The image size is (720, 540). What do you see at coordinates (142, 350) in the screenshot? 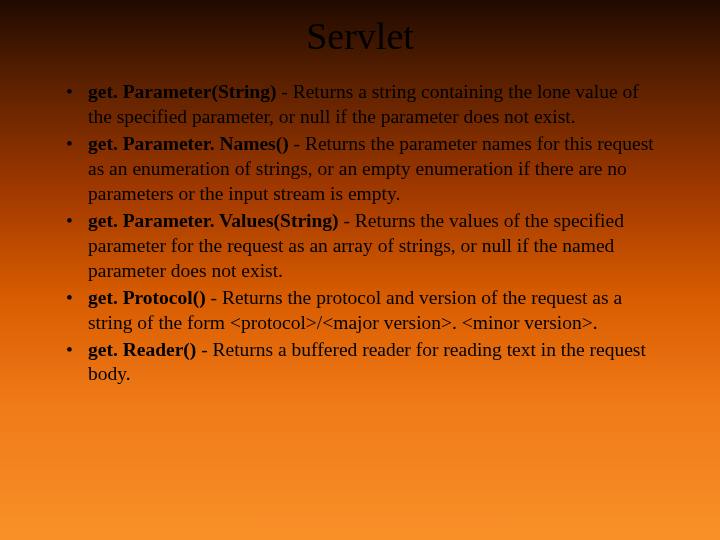
I see `method-name: get. Reader()` at bounding box center [142, 350].